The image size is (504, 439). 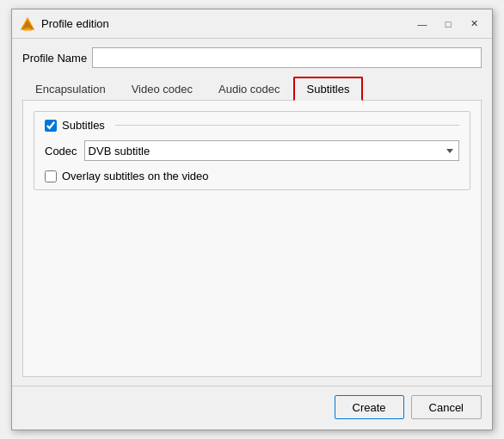 I want to click on divider-line, so click(x=287, y=126).